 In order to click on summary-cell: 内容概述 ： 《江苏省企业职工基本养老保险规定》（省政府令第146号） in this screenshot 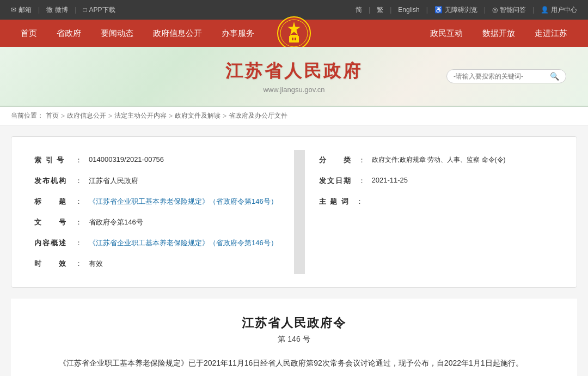, I will do `click(161, 243)`.